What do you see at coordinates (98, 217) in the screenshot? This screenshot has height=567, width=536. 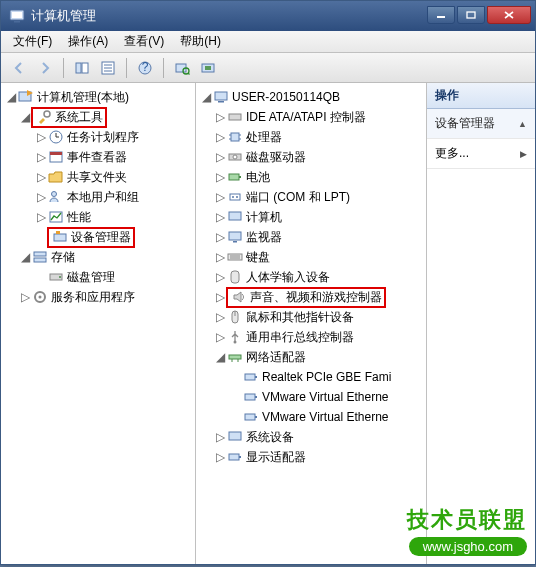 I see `tree-performance: ▷ 性能` at bounding box center [98, 217].